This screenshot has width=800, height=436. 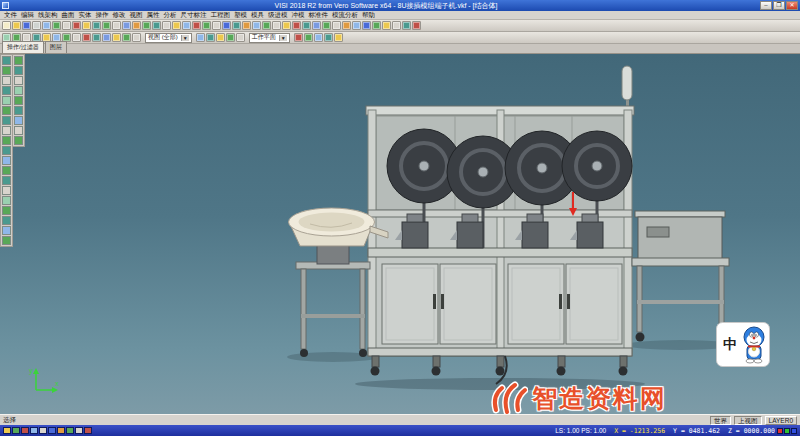 I want to click on coordinate-system-indicator: 世界, so click(x=720, y=420).